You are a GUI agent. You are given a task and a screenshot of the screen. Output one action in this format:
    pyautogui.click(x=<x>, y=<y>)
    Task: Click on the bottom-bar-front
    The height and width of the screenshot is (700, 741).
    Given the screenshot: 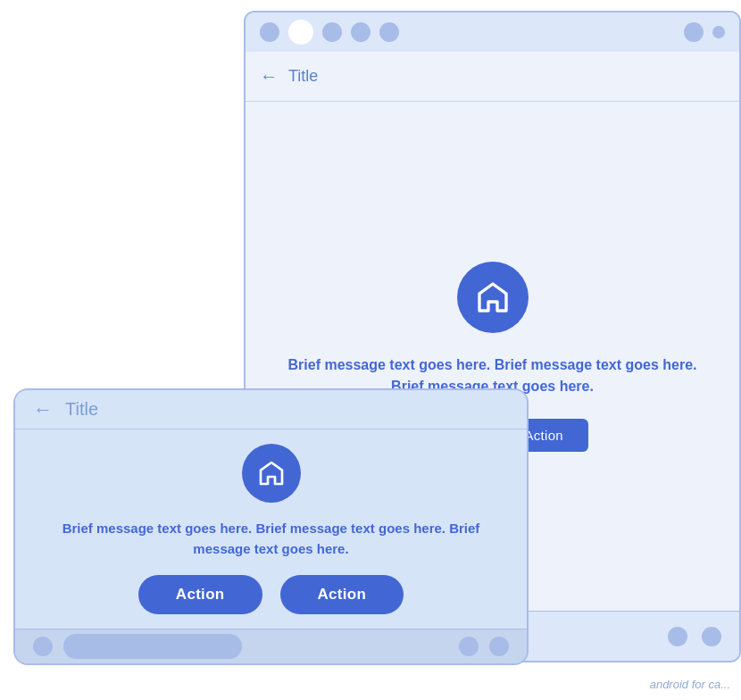 What is the action you would take?
    pyautogui.click(x=271, y=646)
    